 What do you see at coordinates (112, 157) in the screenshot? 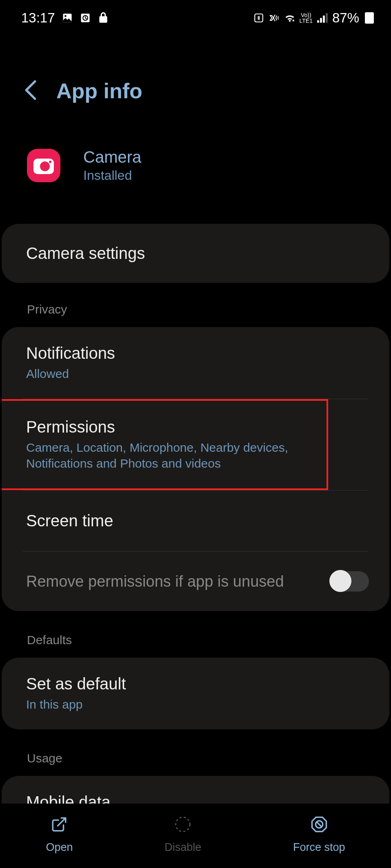
I see `app-name: Camera` at bounding box center [112, 157].